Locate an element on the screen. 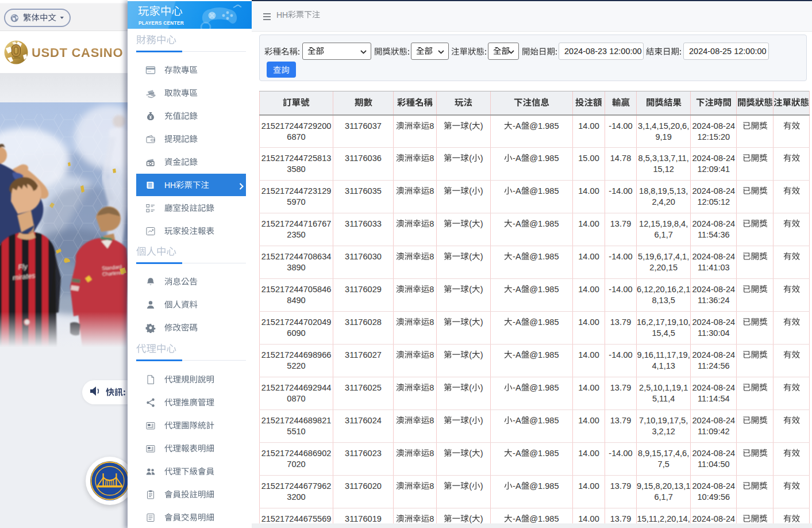  svg-text: Casino is located at coordinates (16, 58).